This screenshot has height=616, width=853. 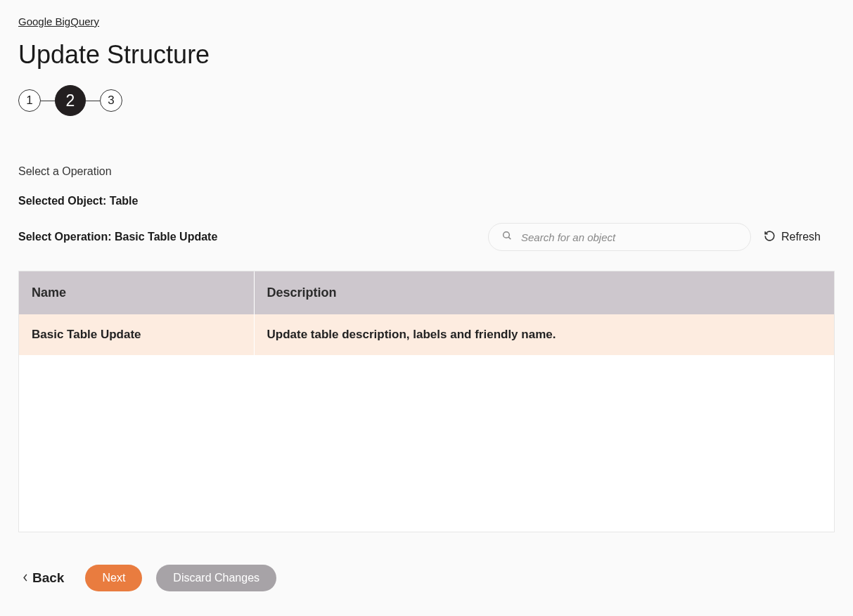 What do you see at coordinates (620, 237) in the screenshot?
I see `search-box` at bounding box center [620, 237].